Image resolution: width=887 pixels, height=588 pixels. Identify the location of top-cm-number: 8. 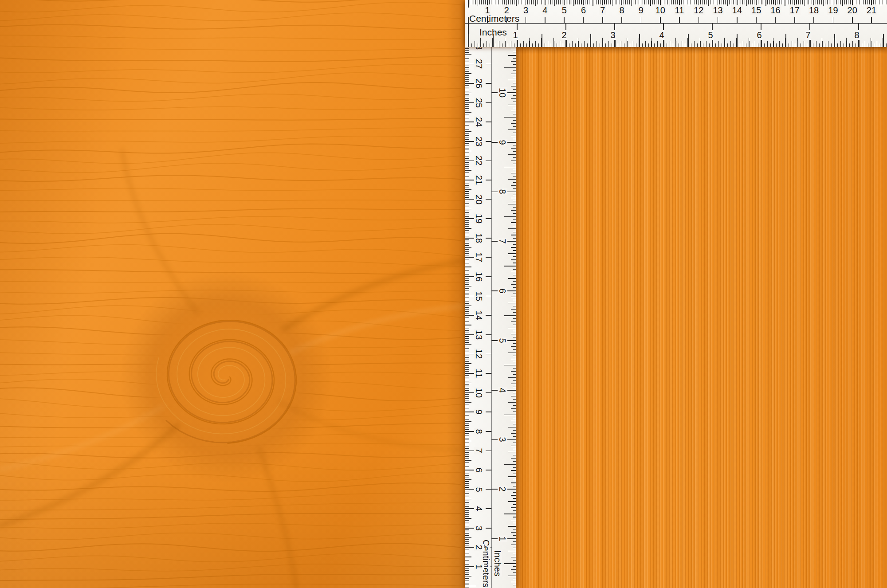
(622, 10).